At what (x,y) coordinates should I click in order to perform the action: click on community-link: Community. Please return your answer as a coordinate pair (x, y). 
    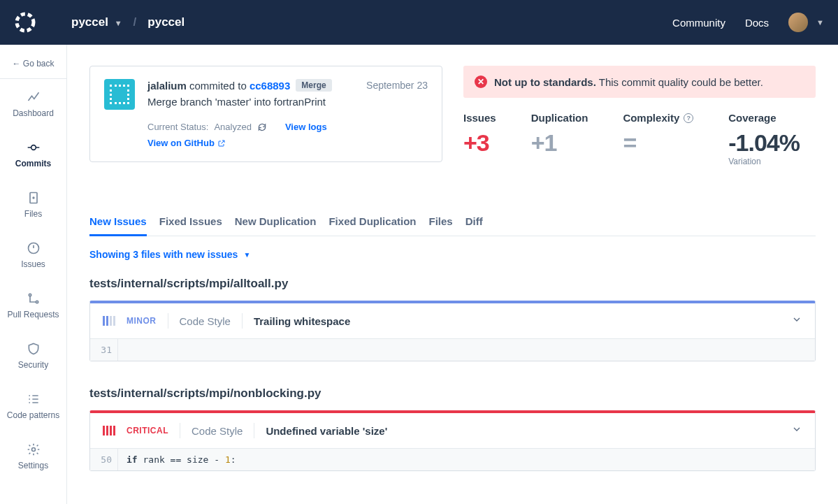
    Looking at the image, I should click on (699, 22).